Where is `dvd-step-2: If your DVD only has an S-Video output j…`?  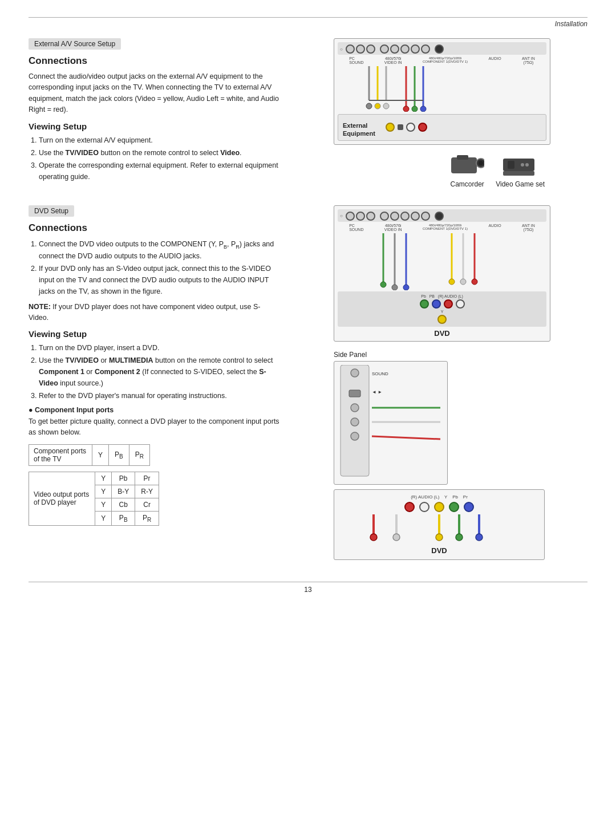
dvd-step-2: If your DVD only has an S-Video output j… is located at coordinates (159, 280).